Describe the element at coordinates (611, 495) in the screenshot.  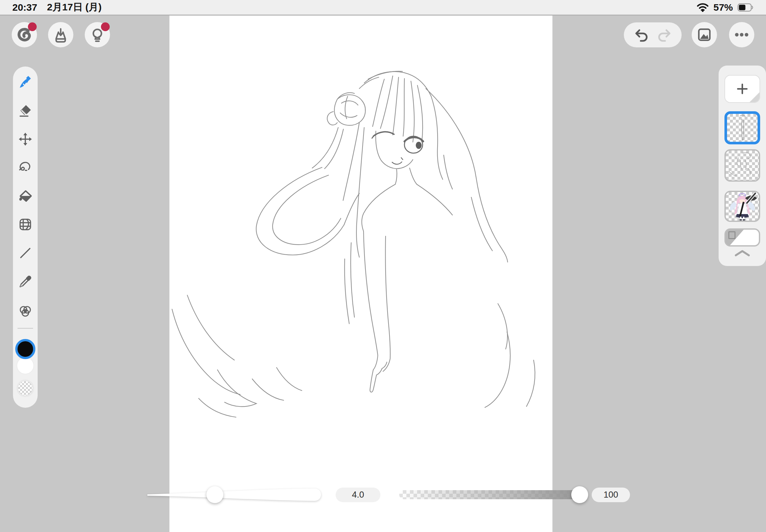
I see `opacity-value-text: 100` at that location.